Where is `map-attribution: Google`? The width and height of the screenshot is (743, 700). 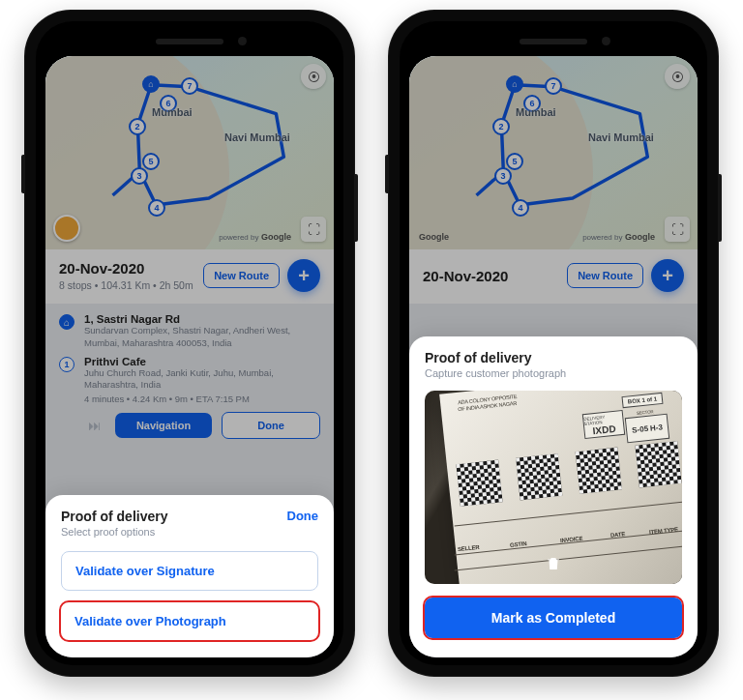 map-attribution: Google is located at coordinates (433, 237).